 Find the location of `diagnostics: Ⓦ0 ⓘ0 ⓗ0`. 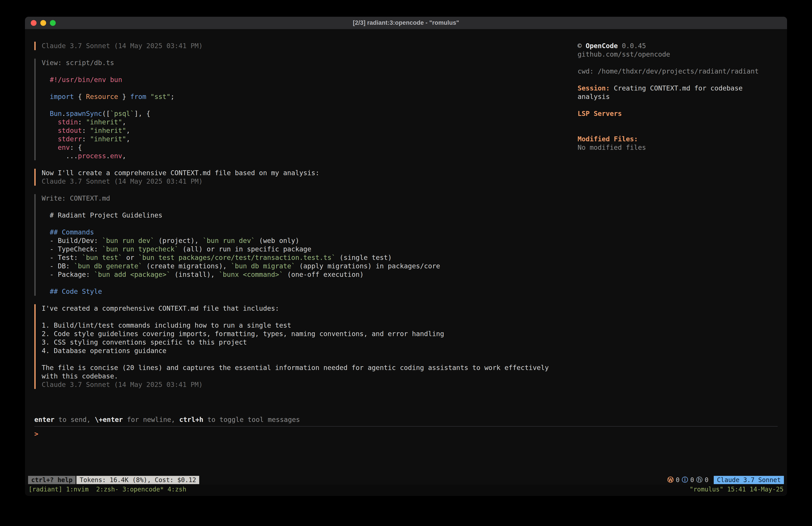

diagnostics: Ⓦ0 ⓘ0 ⓗ0 is located at coordinates (688, 480).